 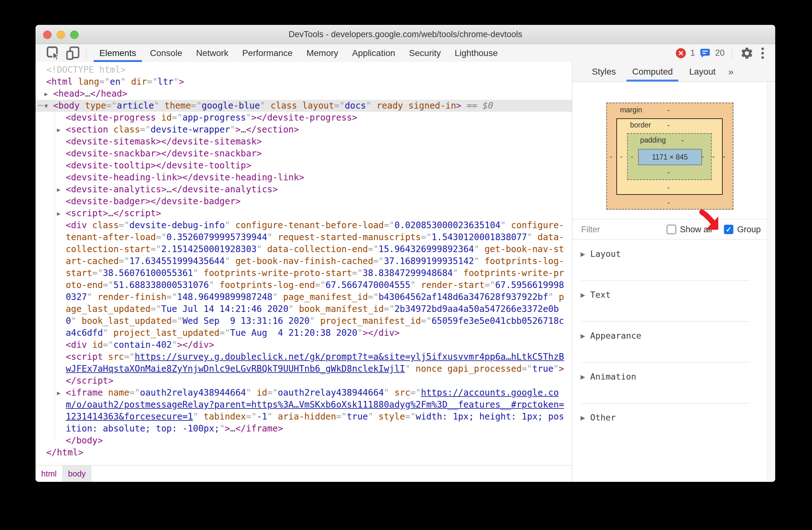 I want to click on toolbar-tab-memory: Memory, so click(x=322, y=53).